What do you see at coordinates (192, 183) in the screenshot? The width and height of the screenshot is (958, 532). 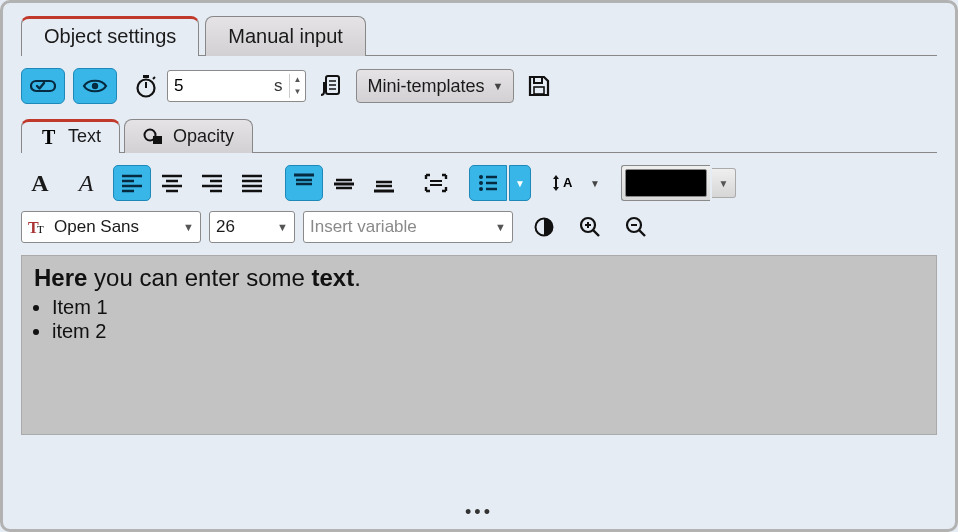 I see `horizontal-align-group` at bounding box center [192, 183].